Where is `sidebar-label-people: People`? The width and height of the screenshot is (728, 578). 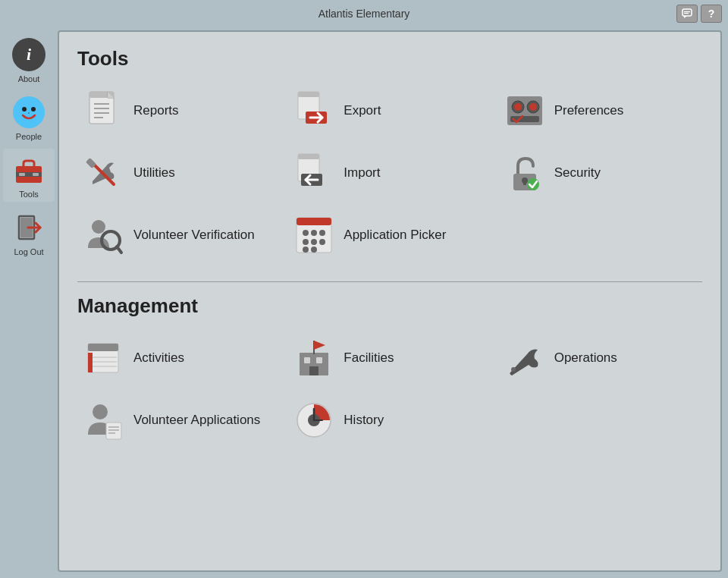
sidebar-label-people: People is located at coordinates (29, 137).